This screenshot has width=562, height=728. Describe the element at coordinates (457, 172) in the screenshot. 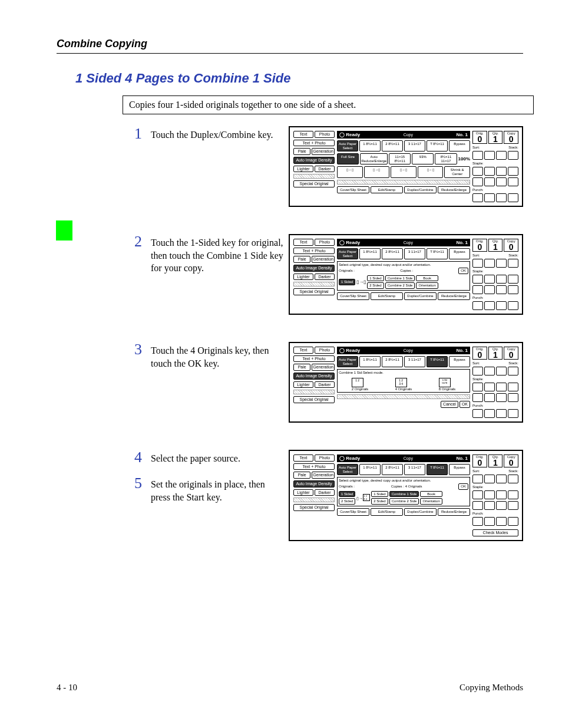

I see `shrink-center-button: Shrink & Center` at that location.